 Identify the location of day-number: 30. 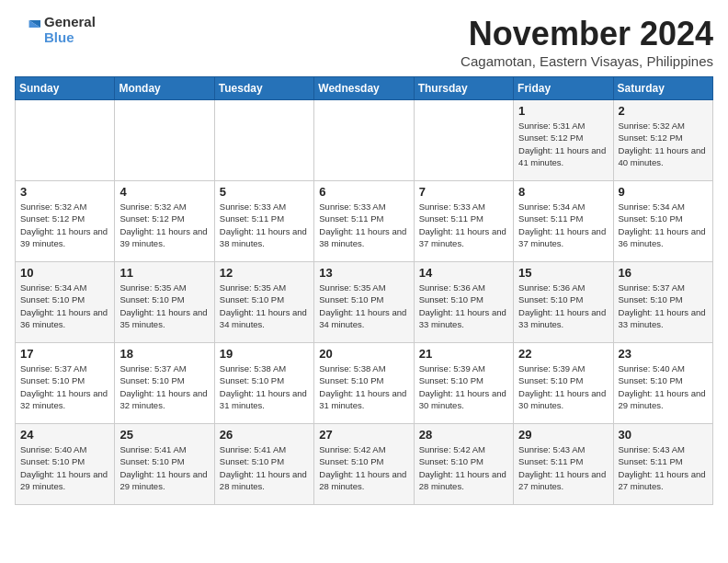
(664, 434).